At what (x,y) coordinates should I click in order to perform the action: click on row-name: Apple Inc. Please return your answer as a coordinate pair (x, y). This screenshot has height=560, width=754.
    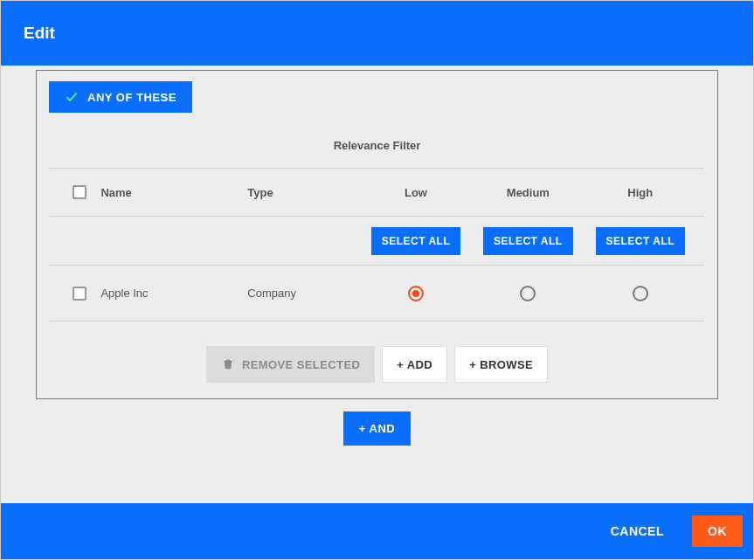
    Looking at the image, I should click on (174, 294).